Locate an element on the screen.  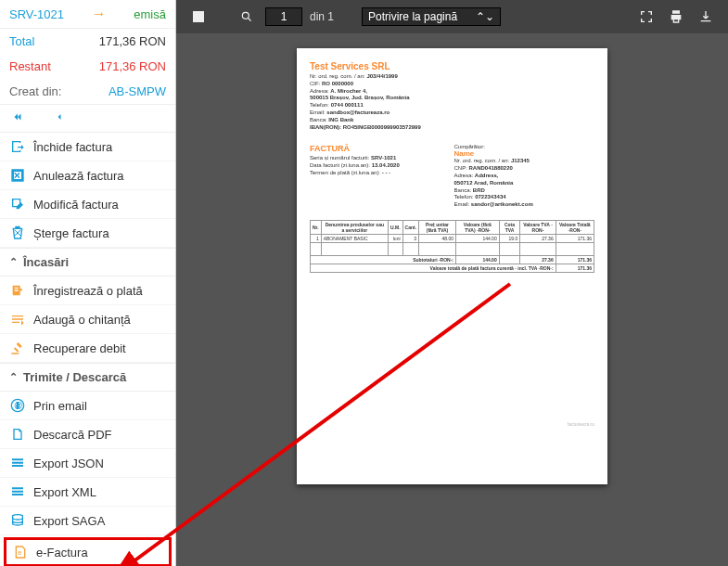
saga-icon is located at coordinates (18, 521).